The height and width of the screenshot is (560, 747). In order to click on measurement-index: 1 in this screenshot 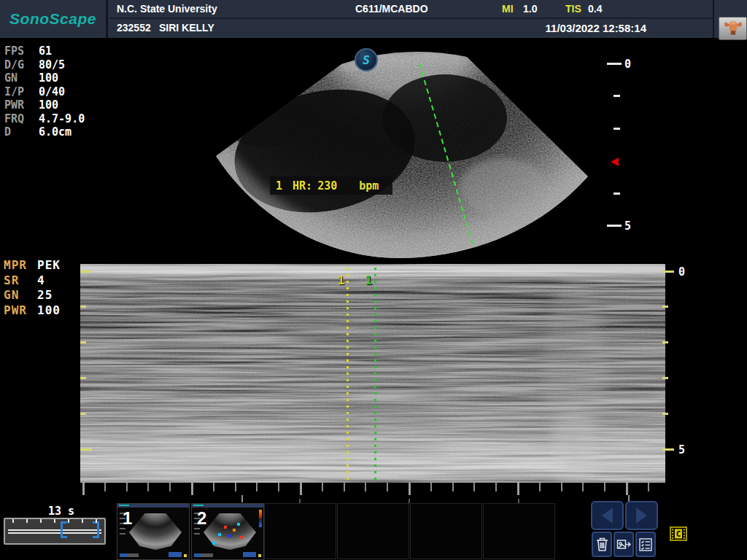, I will do `click(279, 186)`.